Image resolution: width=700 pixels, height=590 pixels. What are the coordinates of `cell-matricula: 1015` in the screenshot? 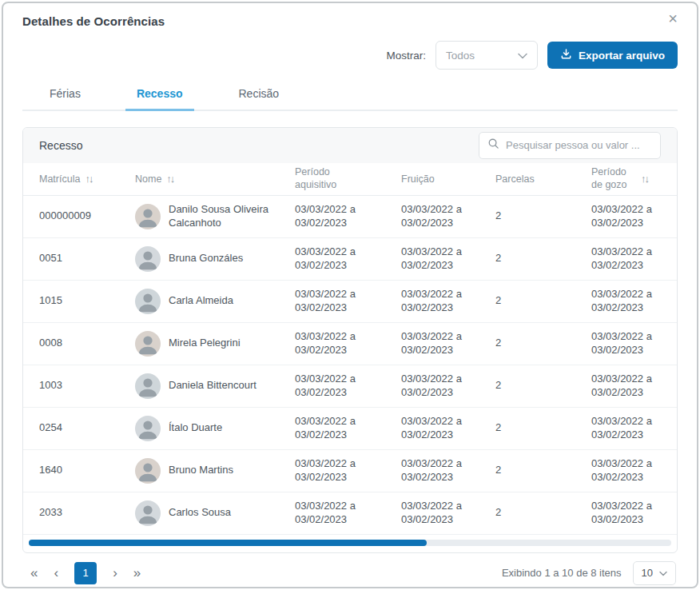 It's located at (87, 301).